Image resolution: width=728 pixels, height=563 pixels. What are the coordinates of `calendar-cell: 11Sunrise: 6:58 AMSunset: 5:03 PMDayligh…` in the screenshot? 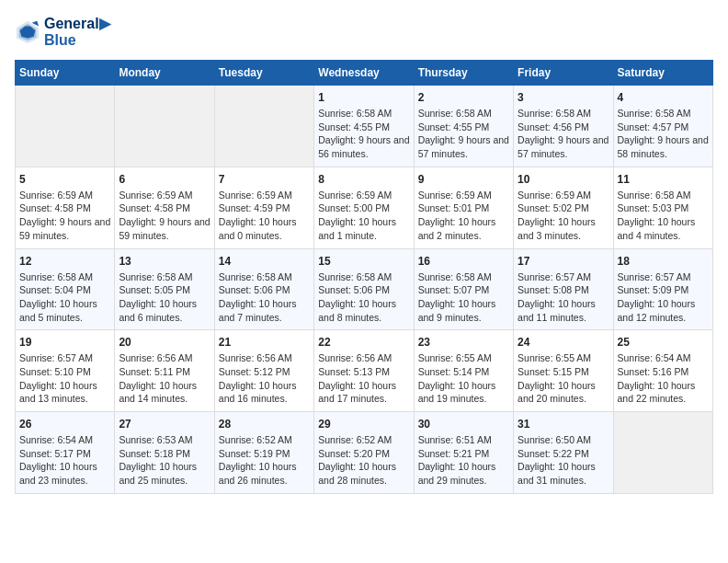 It's located at (663, 208).